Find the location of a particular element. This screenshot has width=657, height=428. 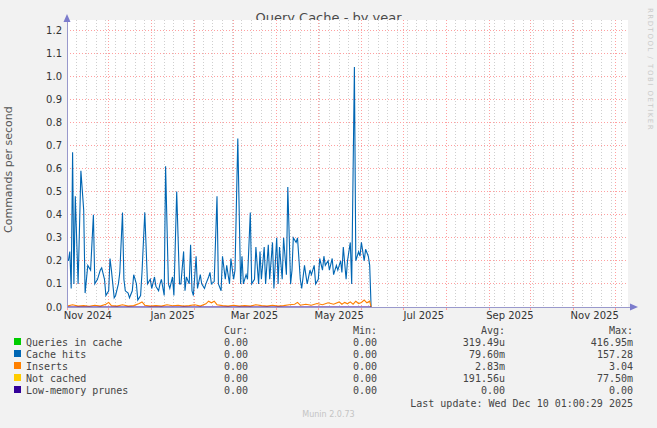

legend-value: 157.28 is located at coordinates (583, 354).